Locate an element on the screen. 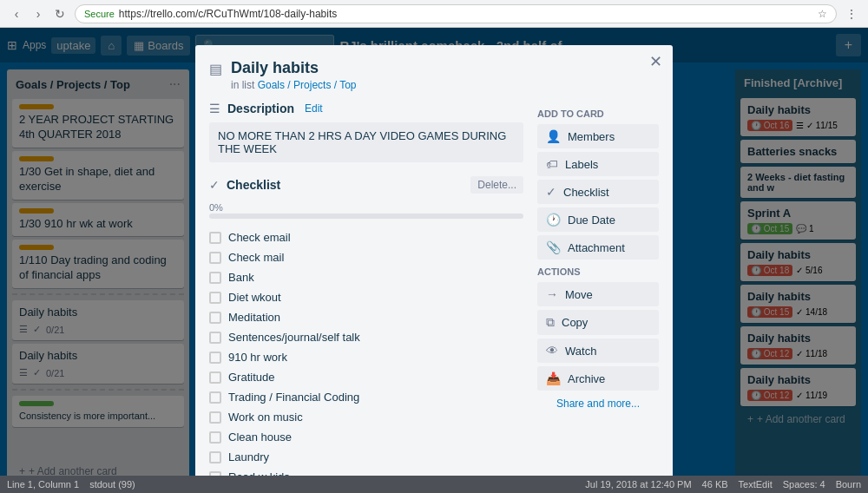  description-text: NO MORE THAN 2 HRS A DAY VIDEO GAMES DUR… is located at coordinates (366, 142).